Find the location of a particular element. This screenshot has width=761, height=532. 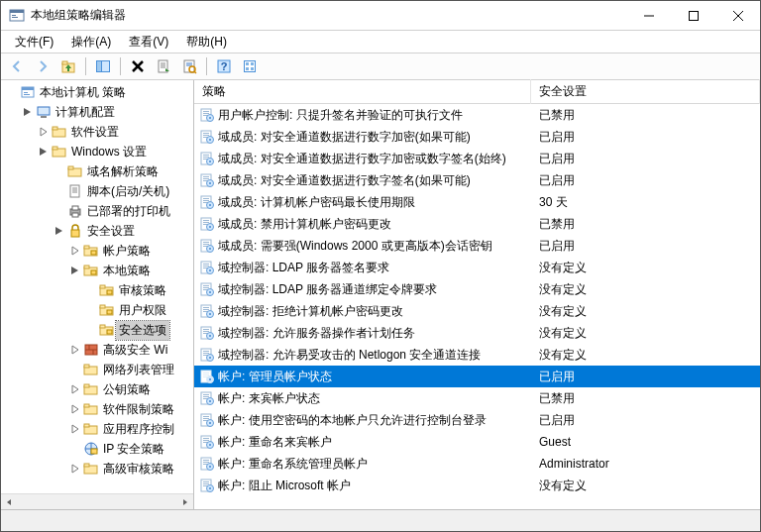

properties-button is located at coordinates (189, 66).